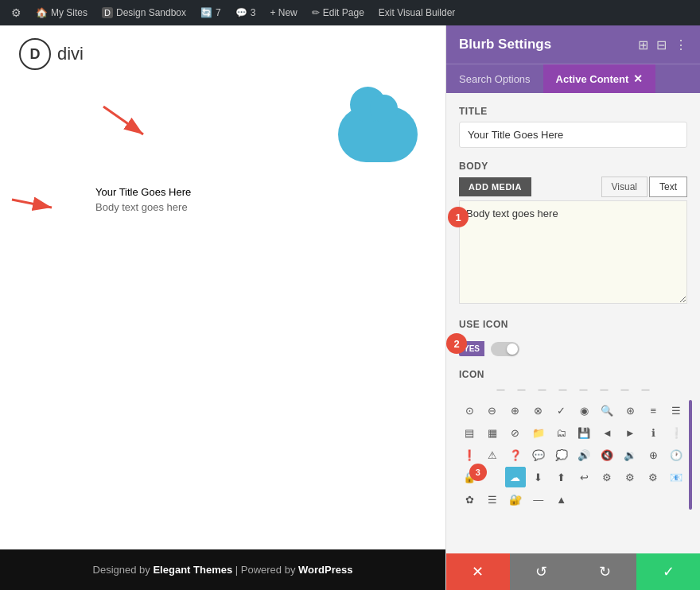 This screenshot has width=700, height=590. Describe the element at coordinates (246, 13) in the screenshot. I see `comments-button: 💬 3` at that location.